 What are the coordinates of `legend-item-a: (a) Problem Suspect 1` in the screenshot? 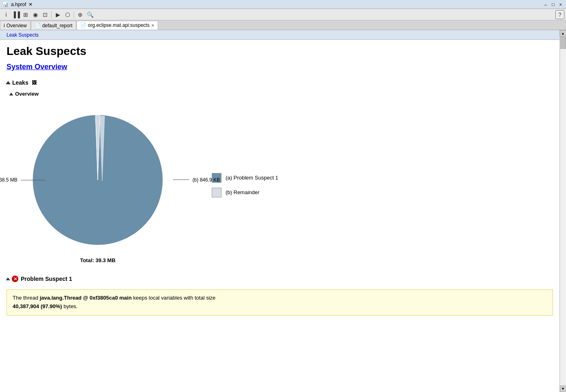 It's located at (245, 178).